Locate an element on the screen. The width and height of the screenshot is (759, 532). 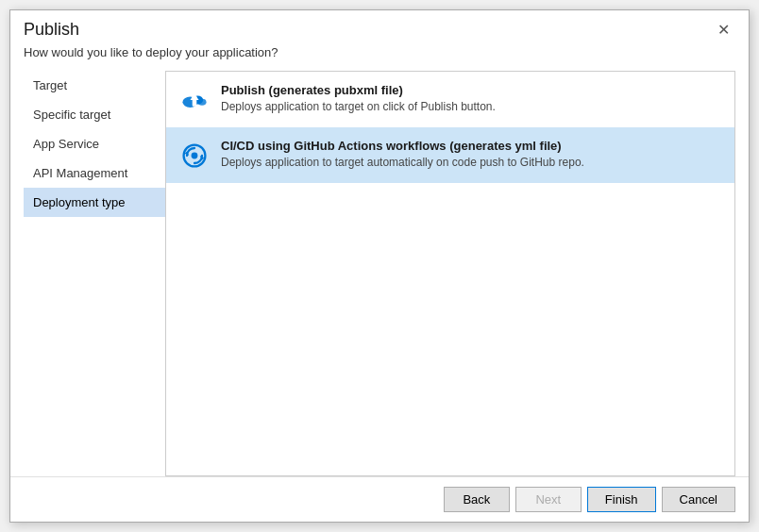
next-button: Next is located at coordinates (548, 500).